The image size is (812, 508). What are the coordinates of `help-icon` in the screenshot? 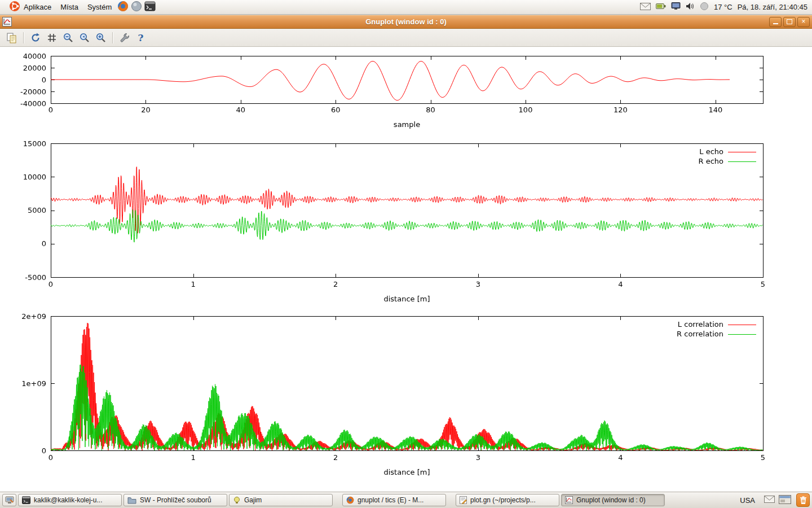 It's located at (136, 7).